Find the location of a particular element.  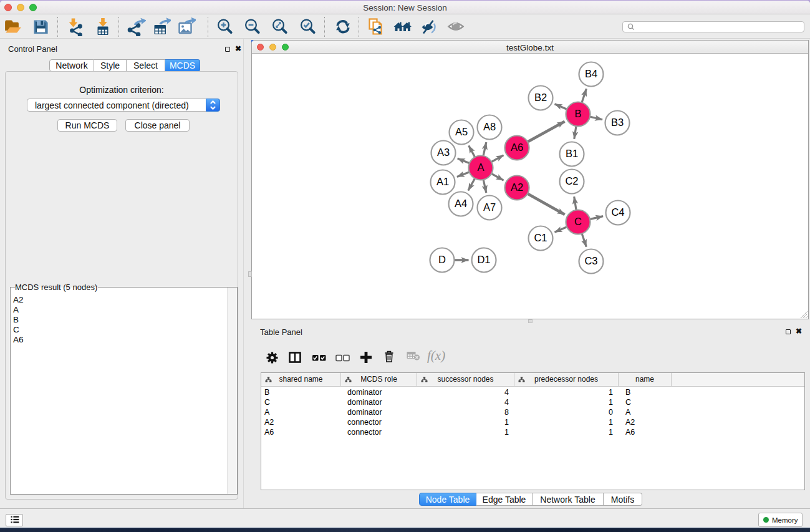

svg-text: A is located at coordinates (480, 167).